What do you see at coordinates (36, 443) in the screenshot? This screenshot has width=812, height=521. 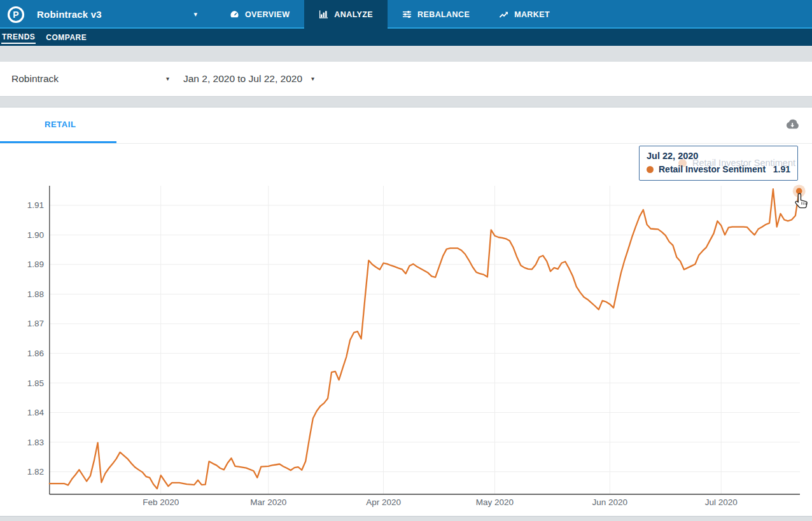 I see `y-axis-label: 1.83` at bounding box center [36, 443].